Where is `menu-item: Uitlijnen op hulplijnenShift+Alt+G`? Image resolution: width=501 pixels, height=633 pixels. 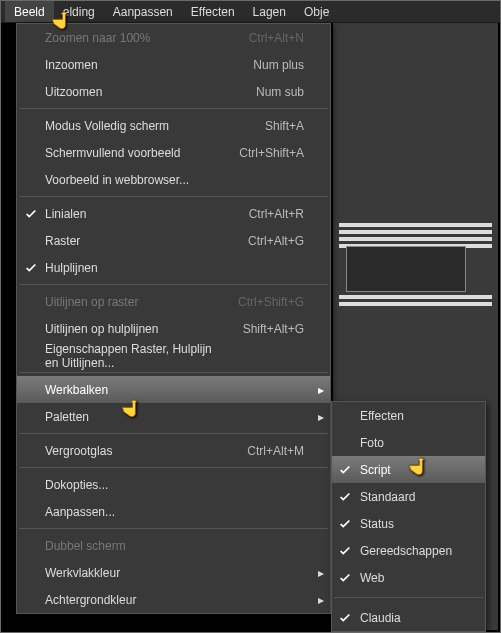 menu-item: Uitlijnen op hulplijnenShift+Alt+G is located at coordinates (174, 328).